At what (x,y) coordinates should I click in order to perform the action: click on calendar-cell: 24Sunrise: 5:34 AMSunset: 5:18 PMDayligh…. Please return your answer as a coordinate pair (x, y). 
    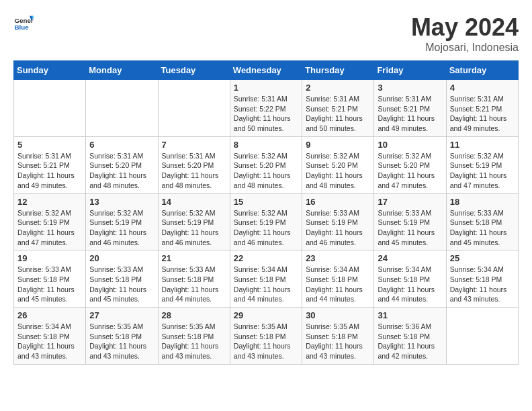
    Looking at the image, I should click on (410, 279).